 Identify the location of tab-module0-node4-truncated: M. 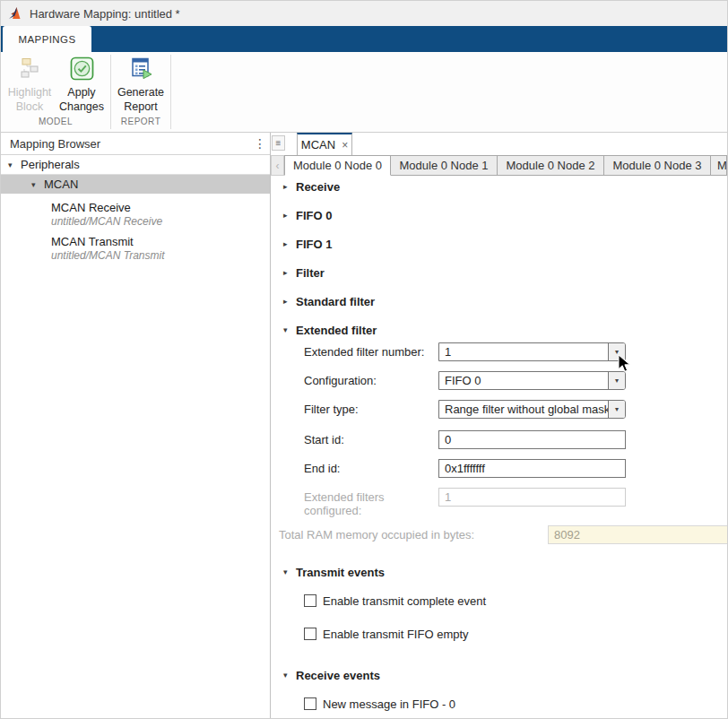
(719, 165).